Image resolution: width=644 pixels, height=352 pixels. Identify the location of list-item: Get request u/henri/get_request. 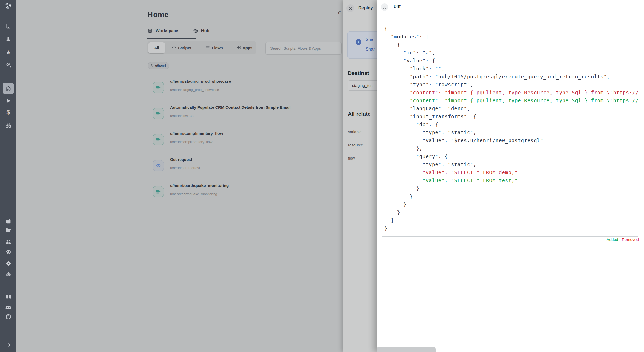
(245, 166).